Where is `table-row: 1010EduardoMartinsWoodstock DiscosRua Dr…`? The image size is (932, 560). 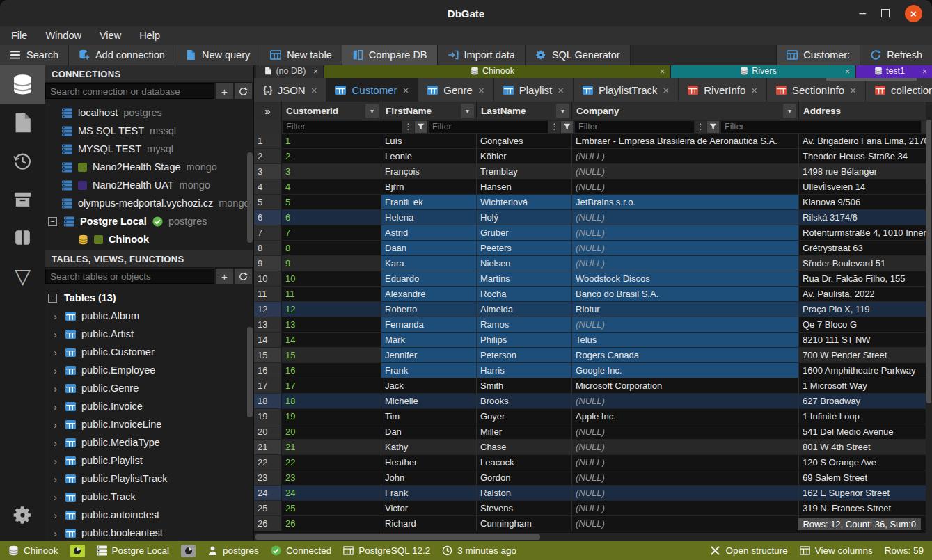 table-row: 1010EduardoMartinsWoodstock DiscosRua Dr… is located at coordinates (593, 279).